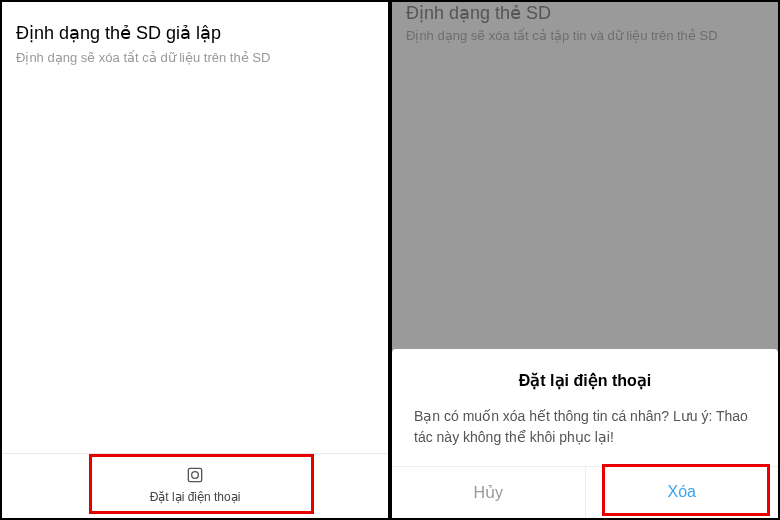 This screenshot has height=520, width=780. Describe the element at coordinates (585, 26) in the screenshot. I see `dimmed-background-header: Định dạng thẻ SD Định dạng sẽ xóa tất cả…` at that location.